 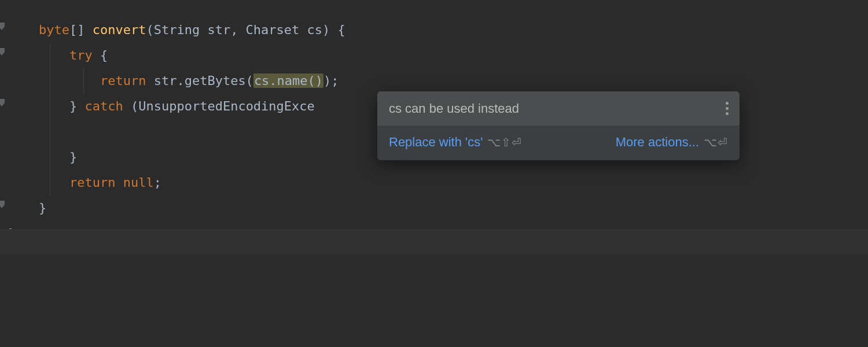 I want to click on action-link: More actions..., so click(x=657, y=142).